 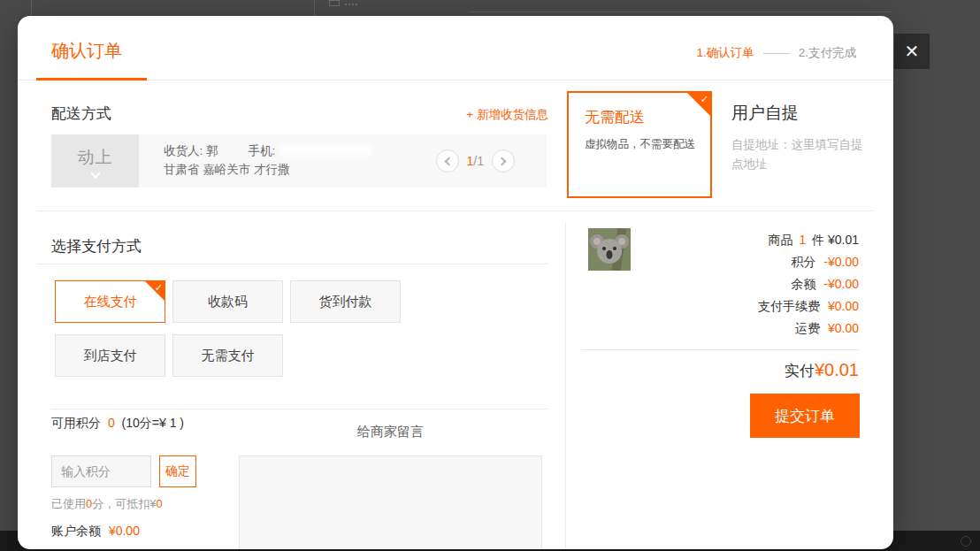 I want to click on summary-balance-row: 余额 -¥0.00, so click(x=720, y=285).